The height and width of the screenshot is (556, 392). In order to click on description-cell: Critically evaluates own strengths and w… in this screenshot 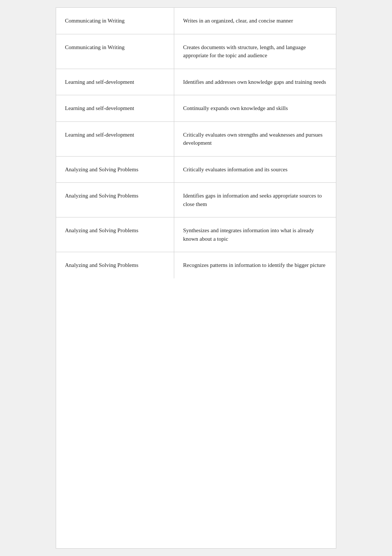, I will do `click(255, 139)`.